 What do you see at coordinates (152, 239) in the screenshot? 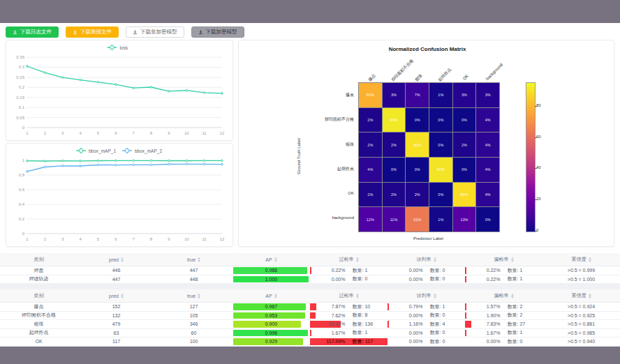
I see `svg-text: 8` at bounding box center [152, 239].